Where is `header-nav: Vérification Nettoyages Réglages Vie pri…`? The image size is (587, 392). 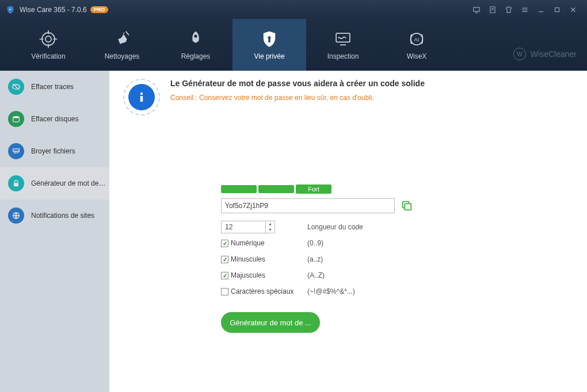
header-nav: Vérification Nettoyages Réglages Vie pri… is located at coordinates (294, 45).